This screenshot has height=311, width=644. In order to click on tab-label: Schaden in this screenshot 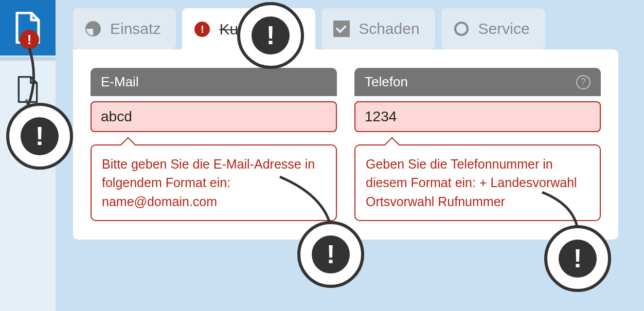, I will do `click(389, 29)`.